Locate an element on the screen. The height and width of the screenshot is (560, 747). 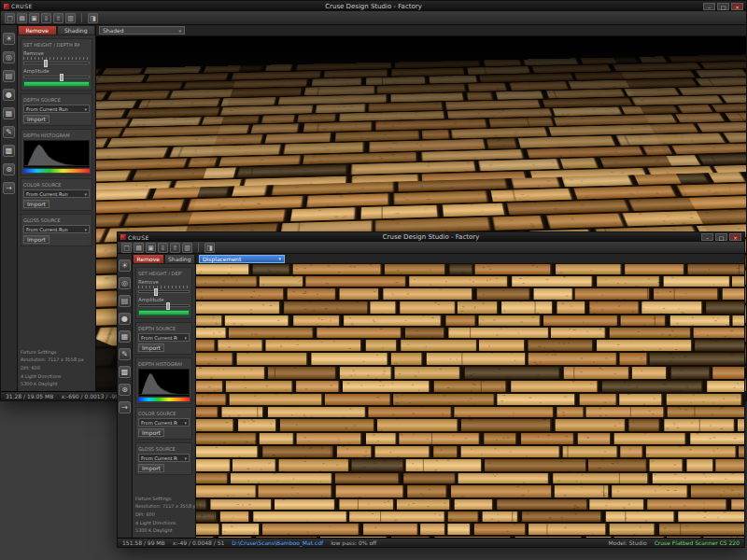
window-title: Cruse Design Studio - Factory is located at coordinates (374, 7).